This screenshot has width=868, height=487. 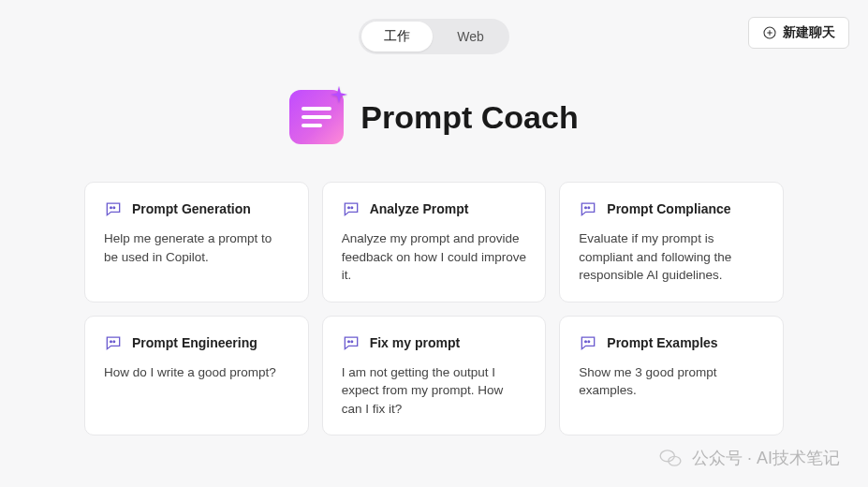 I want to click on toggle-work: 工作, so click(x=397, y=37).